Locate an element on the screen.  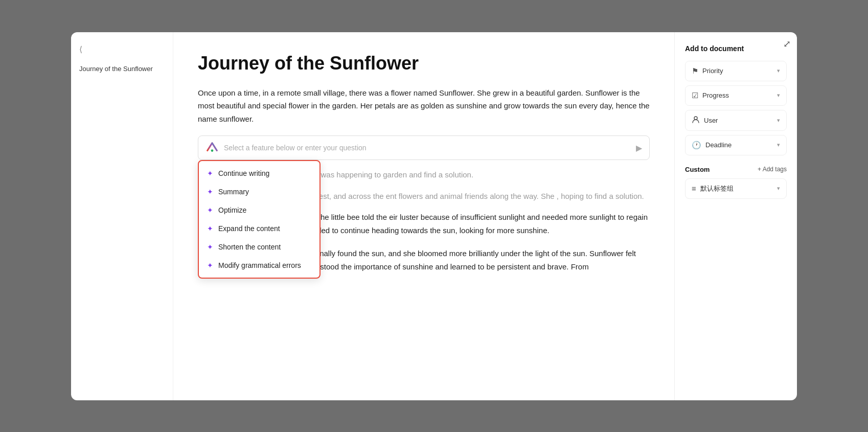
tag-group-icon: ≡ is located at coordinates (694, 188).